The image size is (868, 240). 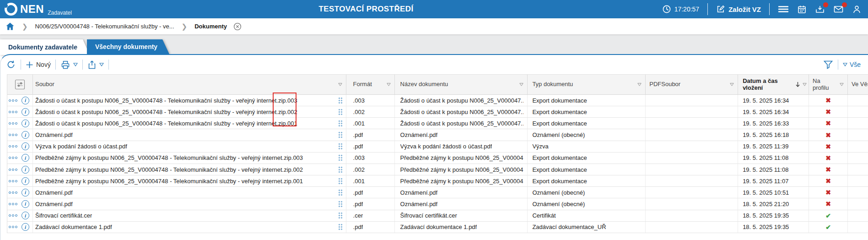 I want to click on downloads-button, so click(x=820, y=9).